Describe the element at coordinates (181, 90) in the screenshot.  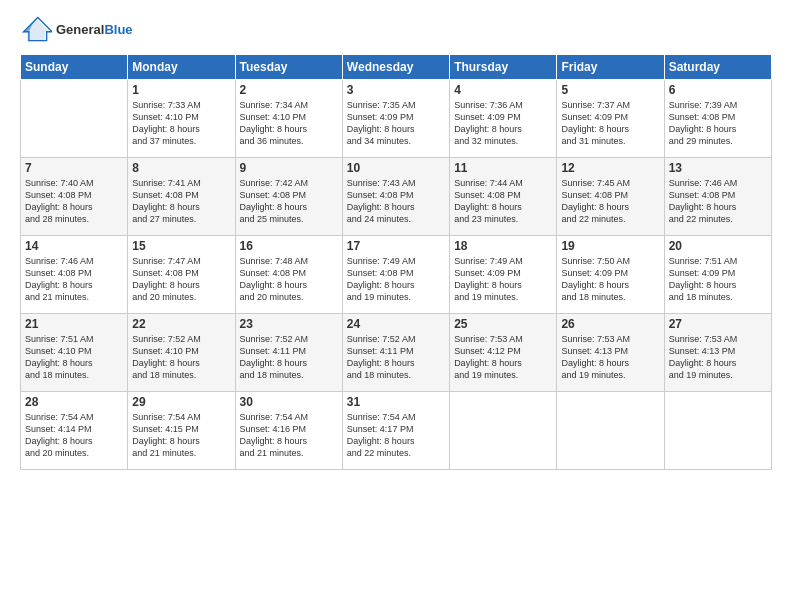
I see `day-number: 1` at that location.